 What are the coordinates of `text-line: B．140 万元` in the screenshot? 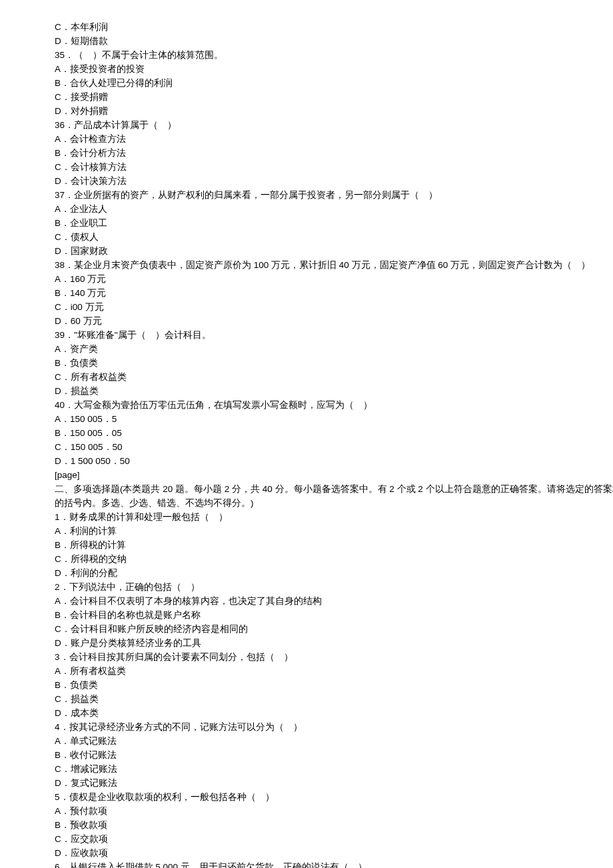 It's located at (334, 293).